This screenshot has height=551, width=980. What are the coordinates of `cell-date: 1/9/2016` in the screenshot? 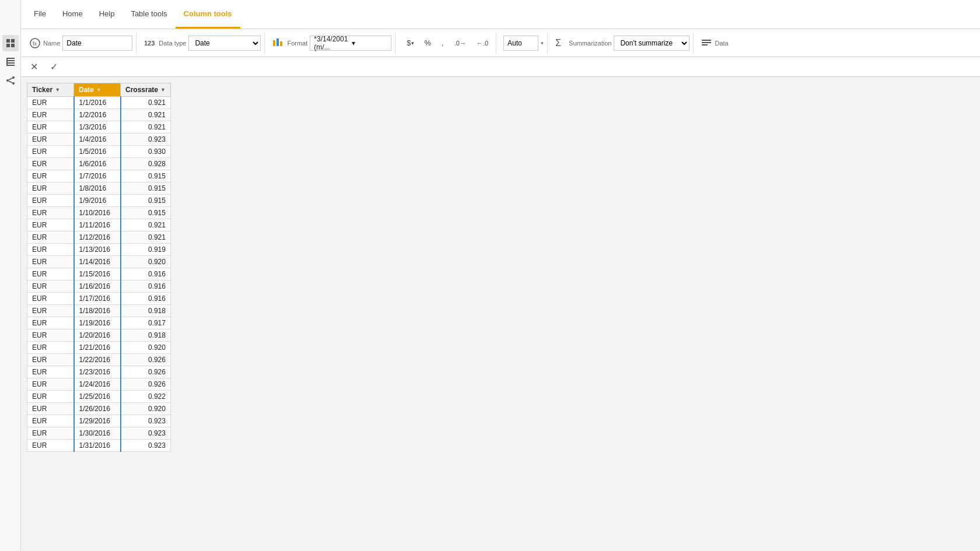 It's located at (97, 201).